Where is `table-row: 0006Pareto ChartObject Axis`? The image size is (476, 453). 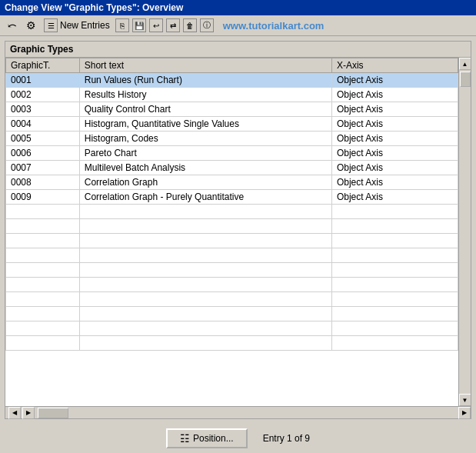 table-row: 0006Pareto ChartObject Axis is located at coordinates (232, 154).